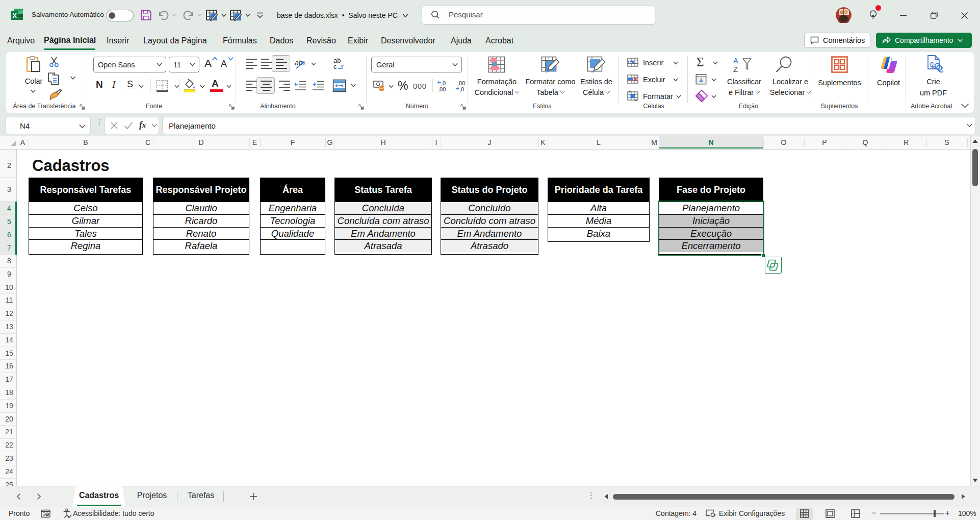 This screenshot has height=520, width=980. Describe the element at coordinates (14, 15) in the screenshot. I see `svg-text: X` at that location.